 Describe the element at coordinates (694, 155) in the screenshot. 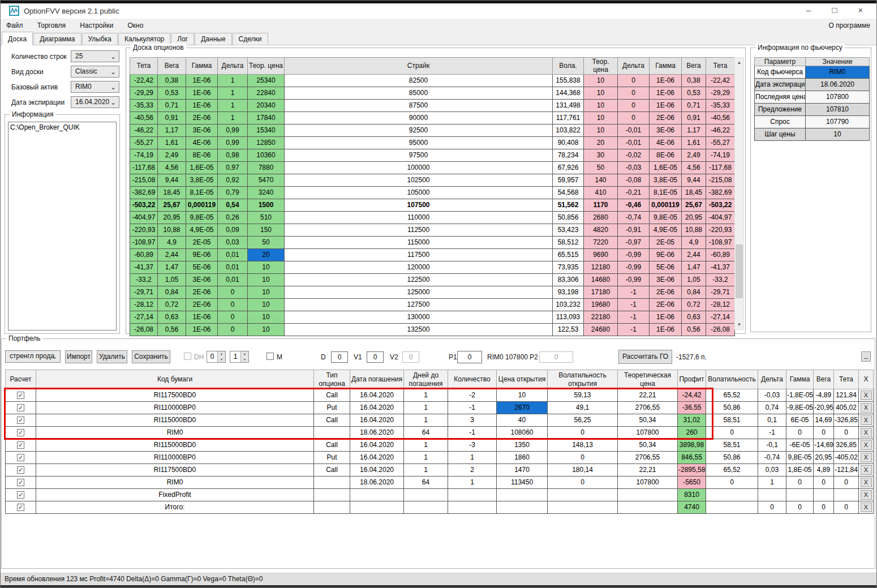

I see `board-cell: 2,49` at that location.